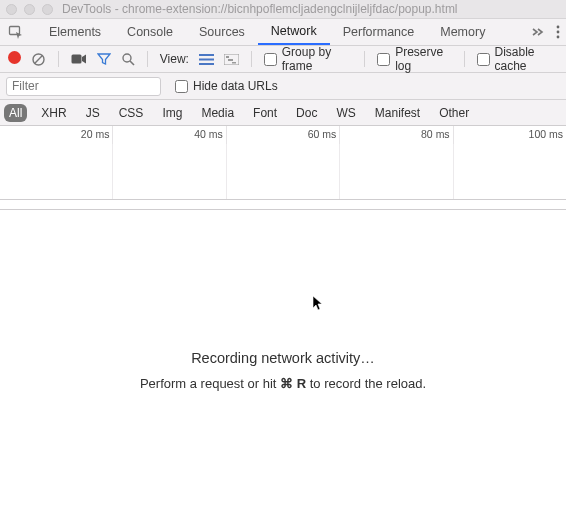  Describe the element at coordinates (283, 113) in the screenshot. I see `types-bar: All XHR JS CSS Img Media Font Doc WS Man…` at that location.